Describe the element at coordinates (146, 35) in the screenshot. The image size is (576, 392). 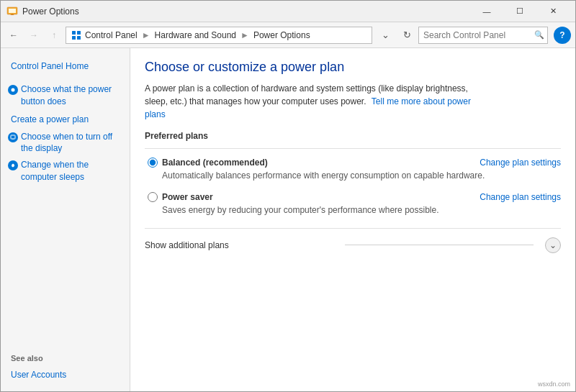
I see `breadcrumb-sep-1: ►` at that location.